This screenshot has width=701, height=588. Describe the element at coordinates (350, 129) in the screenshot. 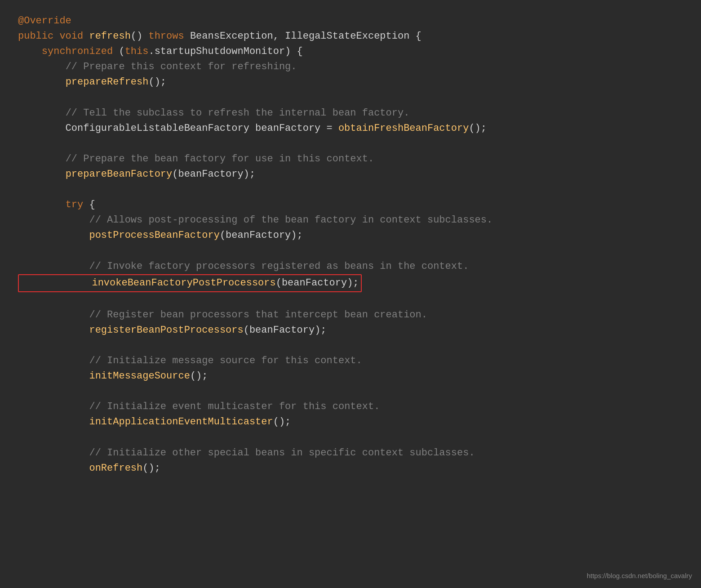

I see `code-line: ConfigurableListableBeanFactory beanFact…` at that location.